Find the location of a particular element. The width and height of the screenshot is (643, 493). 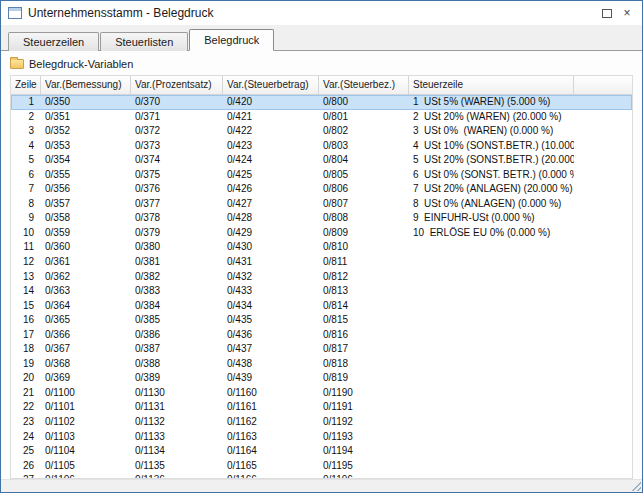

cell-steuerbetrag: 0/1162 is located at coordinates (271, 422).